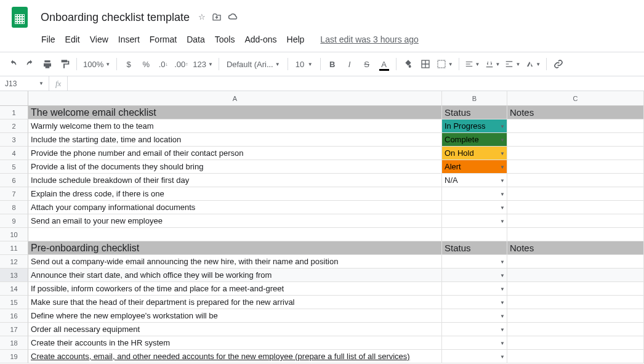  Describe the element at coordinates (235, 262) in the screenshot. I see `cell-a12: Send out a company-wide email announcing…` at that location.